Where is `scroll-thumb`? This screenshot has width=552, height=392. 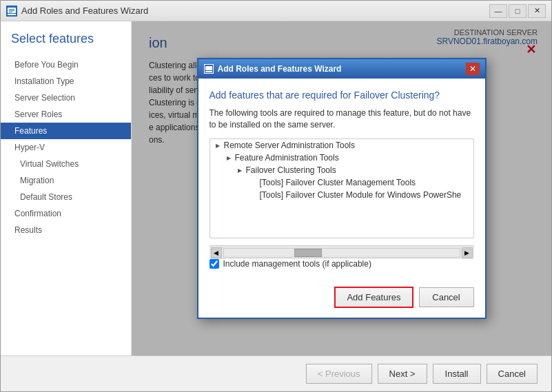 scroll-thumb is located at coordinates (308, 253).